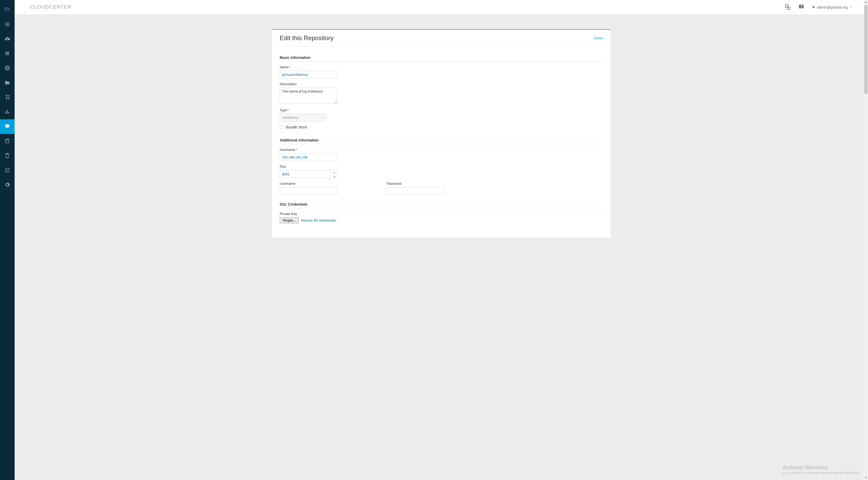 Image resolution: width=868 pixels, height=480 pixels. What do you see at coordinates (813, 7) in the screenshot?
I see `user-icon` at bounding box center [813, 7].